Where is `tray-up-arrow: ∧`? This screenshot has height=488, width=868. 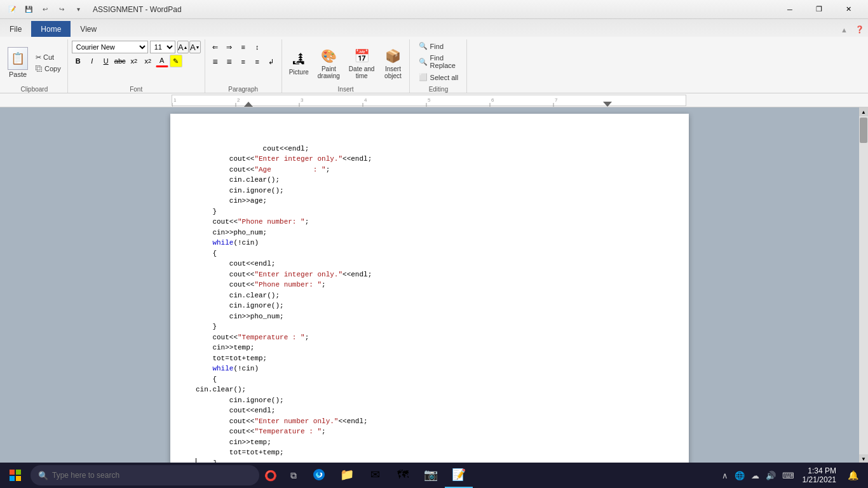
tray-up-arrow: ∧ is located at coordinates (725, 475).